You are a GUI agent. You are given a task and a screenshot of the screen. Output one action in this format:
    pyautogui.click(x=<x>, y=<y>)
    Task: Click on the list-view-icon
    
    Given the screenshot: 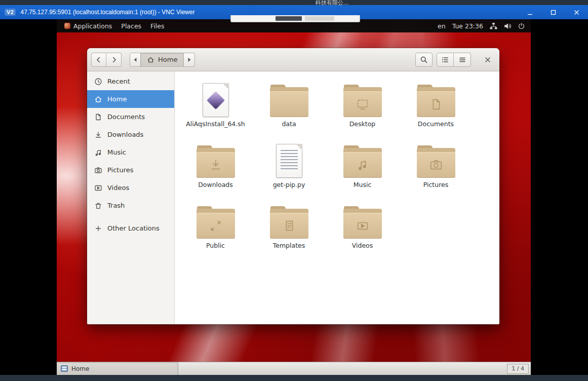 What is the action you would take?
    pyautogui.click(x=445, y=60)
    